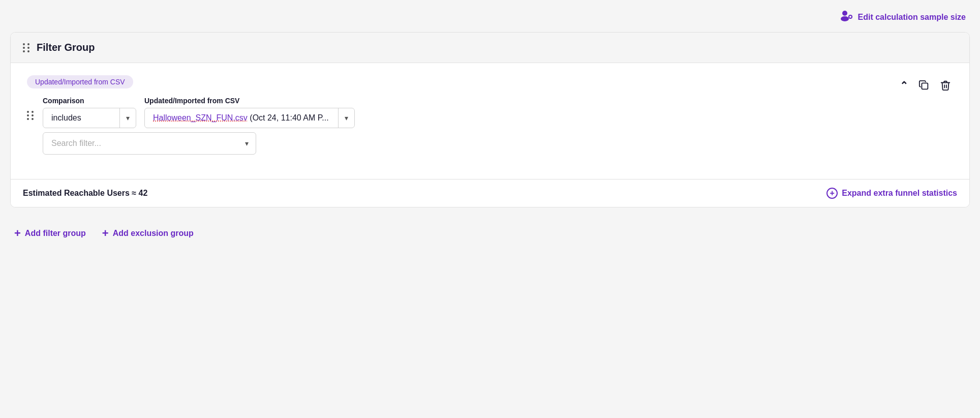 The width and height of the screenshot is (980, 418). What do you see at coordinates (847, 17) in the screenshot?
I see `user-gear-icon` at bounding box center [847, 17].